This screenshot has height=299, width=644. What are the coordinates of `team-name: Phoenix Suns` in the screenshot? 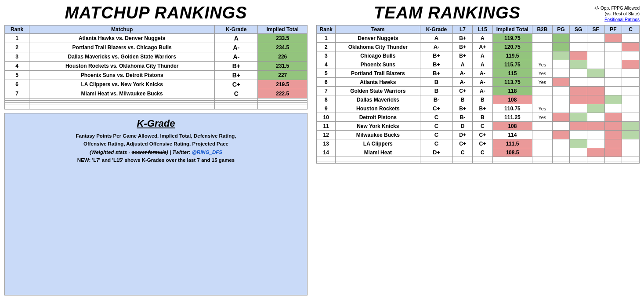 It's located at (378, 65).